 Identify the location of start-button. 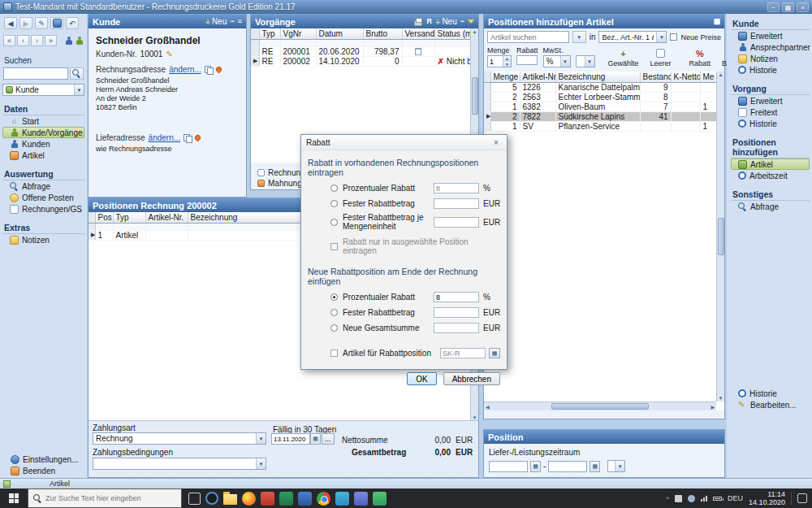
(14, 498).